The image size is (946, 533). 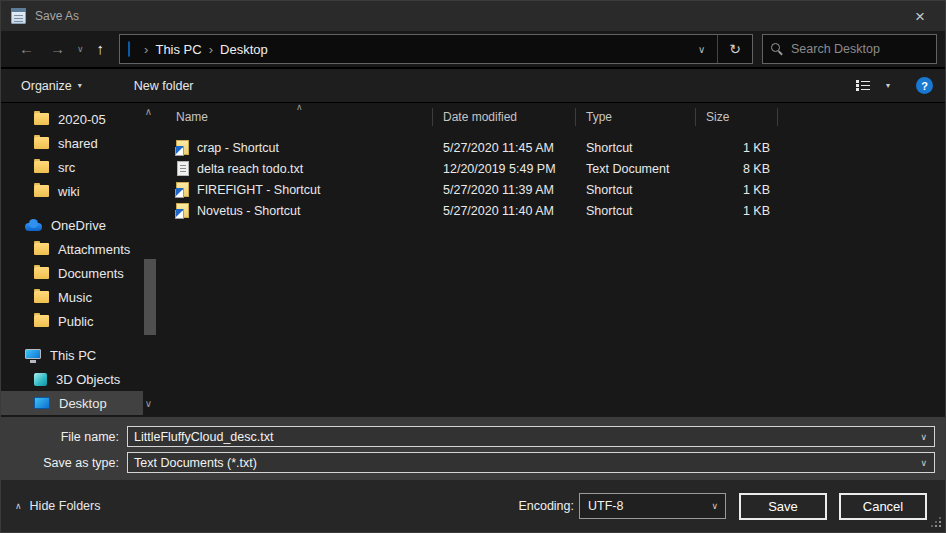 What do you see at coordinates (652, 506) in the screenshot?
I see `encoding-select: UTF-8 ∨` at bounding box center [652, 506].